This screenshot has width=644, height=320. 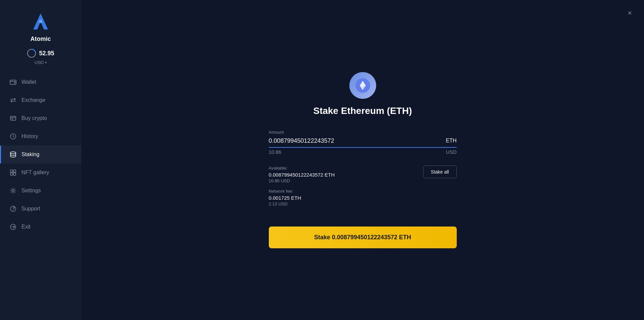 What do you see at coordinates (41, 26) in the screenshot?
I see `logo-container: Atomic` at bounding box center [41, 26].